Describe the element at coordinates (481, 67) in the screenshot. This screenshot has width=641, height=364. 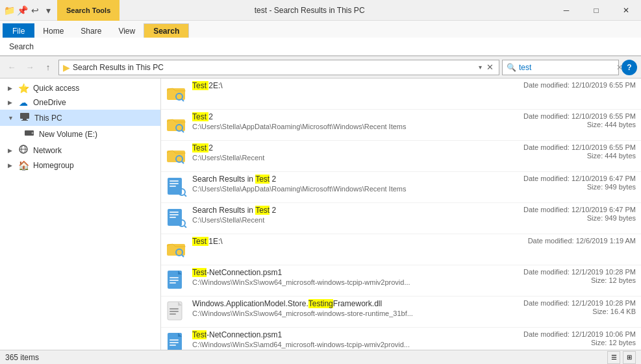
I see `address-dropdown-icon: ▾` at that location.